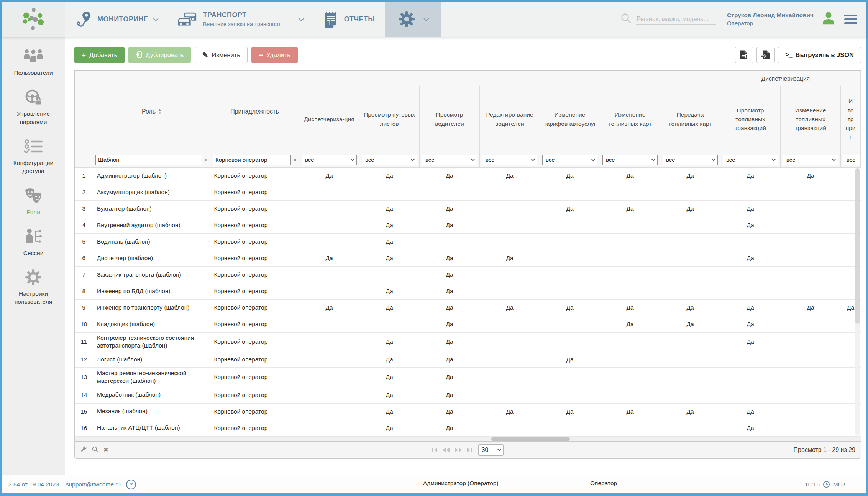 This screenshot has height=496, width=868. I want to click on role-cell: Внутренний аудитор (шаблон), so click(152, 226).